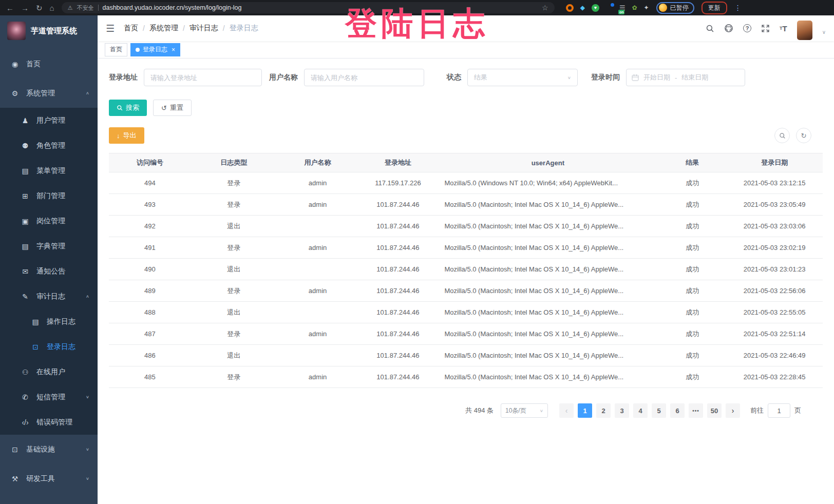 The height and width of the screenshot is (504, 834). Describe the element at coordinates (695, 77) in the screenshot. I see `end-date-placeholder: 结束日期` at that location.